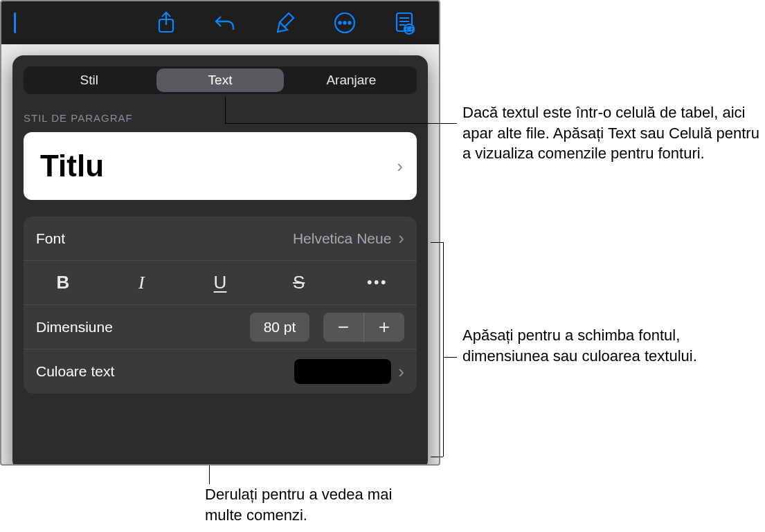 The width and height of the screenshot is (765, 532). What do you see at coordinates (220, 23) in the screenshot?
I see `top-toolbar` at bounding box center [220, 23].